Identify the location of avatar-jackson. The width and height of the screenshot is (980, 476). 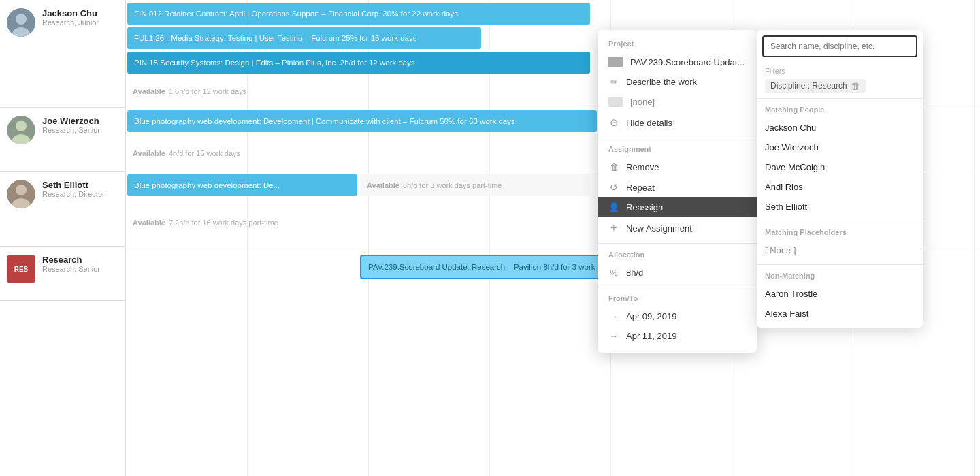
(21, 22).